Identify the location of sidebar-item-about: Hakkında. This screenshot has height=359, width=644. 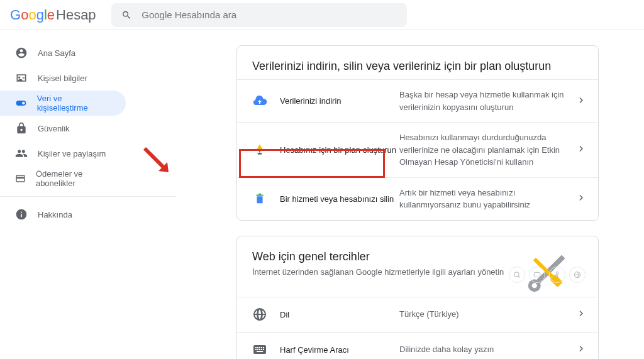
(63, 214).